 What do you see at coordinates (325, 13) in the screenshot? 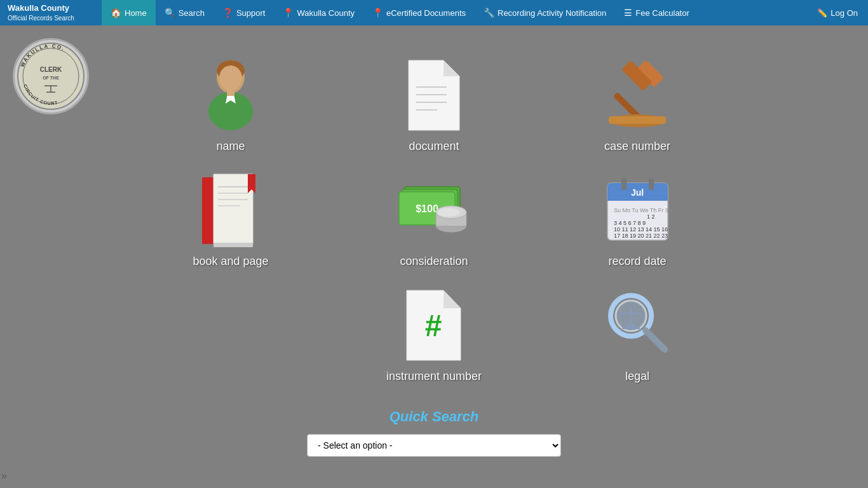
I see `nav-wakulla-label: Wakulla County` at bounding box center [325, 13].